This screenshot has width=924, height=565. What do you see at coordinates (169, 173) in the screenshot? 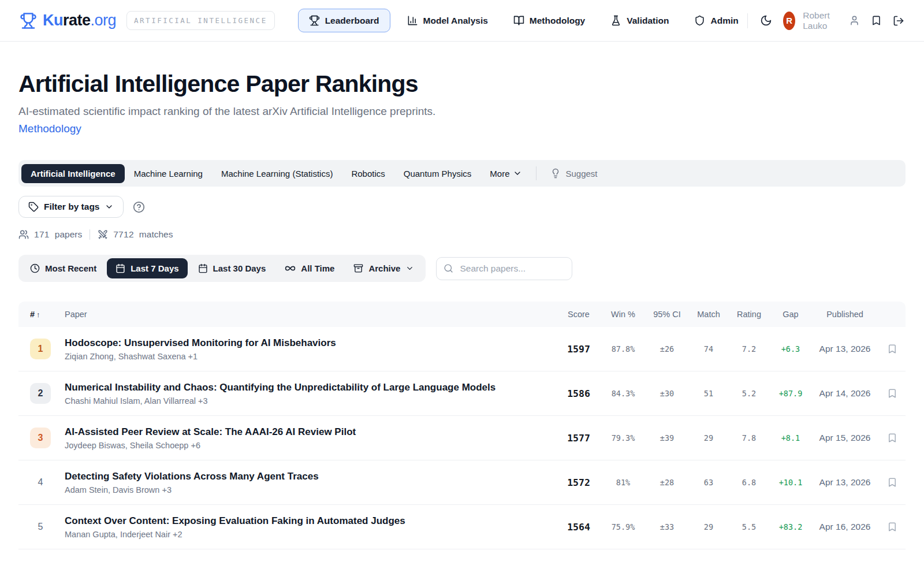
I see `tab-machine-learning: Machine Learning` at bounding box center [169, 173].